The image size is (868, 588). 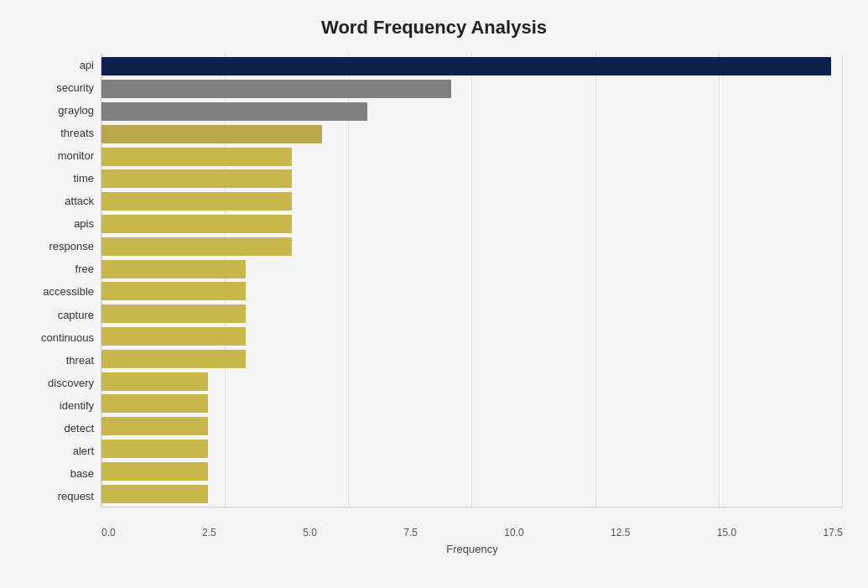 What do you see at coordinates (85, 268) in the screenshot?
I see `y-axis-label: free` at bounding box center [85, 268].